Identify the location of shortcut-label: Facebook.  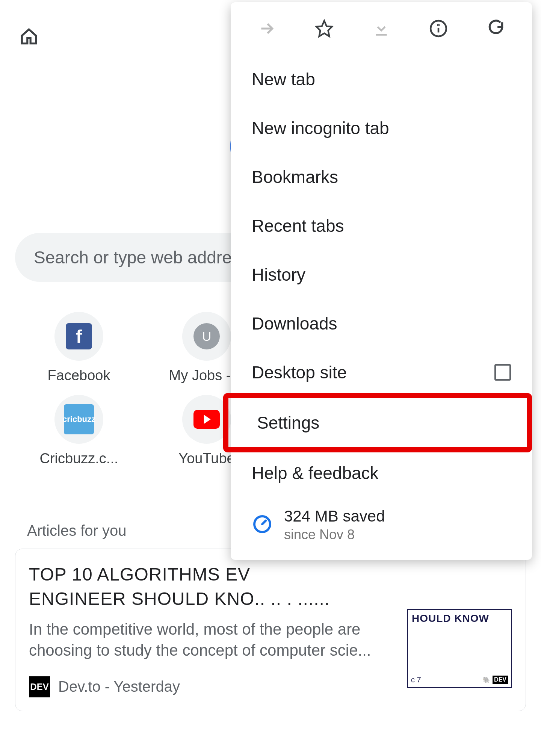
(79, 376).